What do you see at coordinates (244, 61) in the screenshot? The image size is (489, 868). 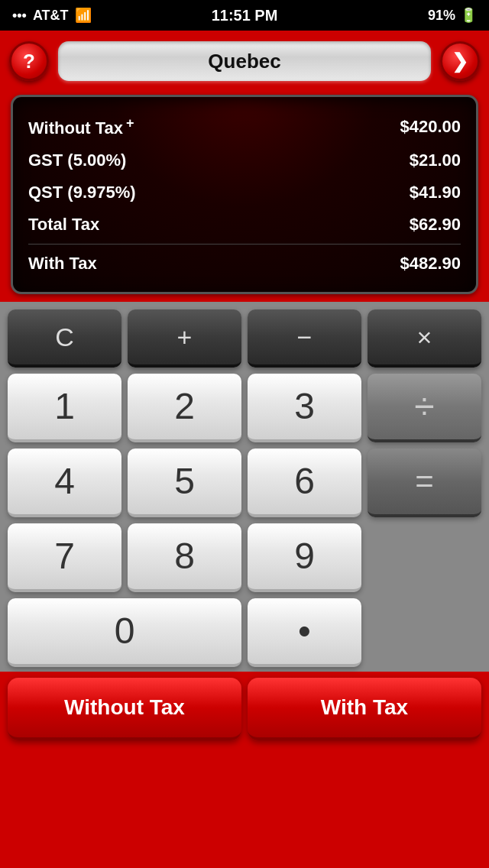 I see `title-wrap: Quebec` at bounding box center [244, 61].